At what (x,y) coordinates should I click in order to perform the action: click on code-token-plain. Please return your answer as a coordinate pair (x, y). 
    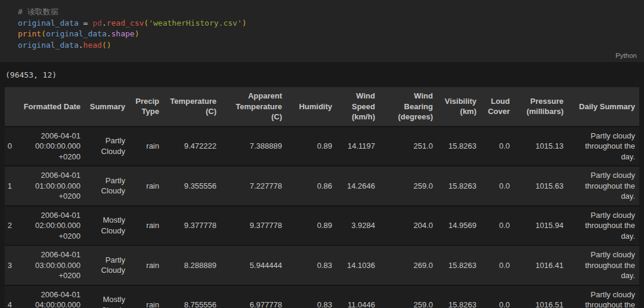
    Looking at the image, I should click on (81, 23).